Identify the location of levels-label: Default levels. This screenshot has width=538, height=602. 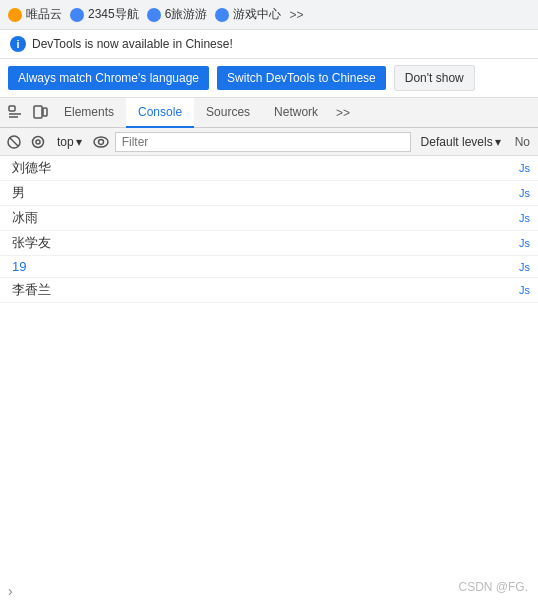
(457, 142).